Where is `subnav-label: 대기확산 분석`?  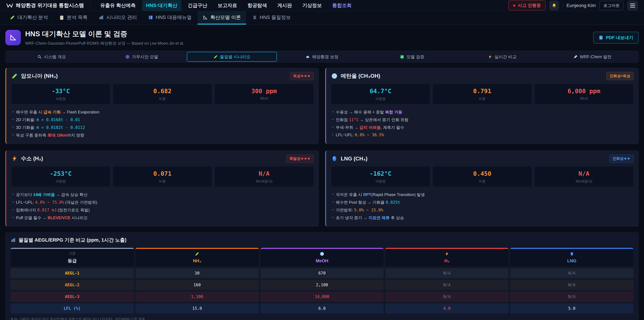 subnav-label: 대기확산 분석 is located at coordinates (33, 18).